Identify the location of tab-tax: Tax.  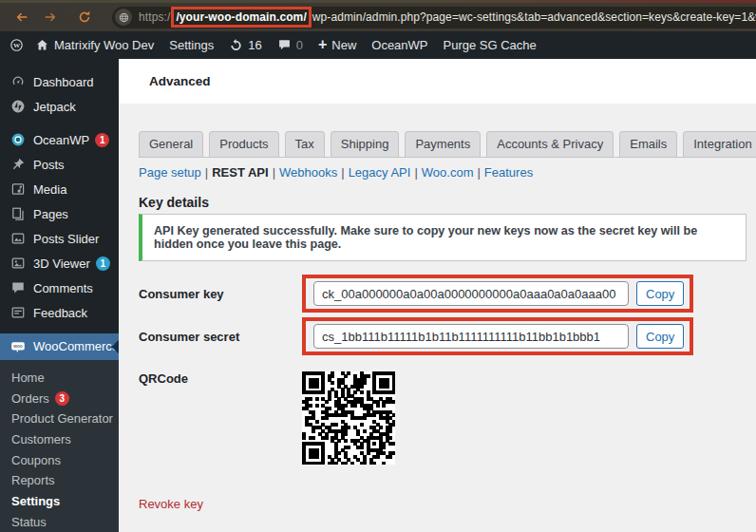
(305, 144).